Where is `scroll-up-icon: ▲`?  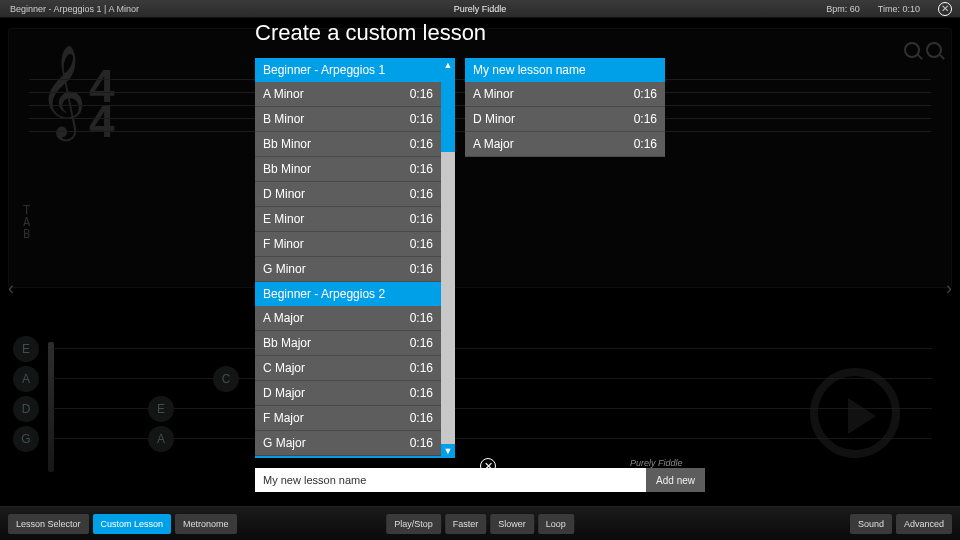
scroll-up-icon: ▲ is located at coordinates (448, 65).